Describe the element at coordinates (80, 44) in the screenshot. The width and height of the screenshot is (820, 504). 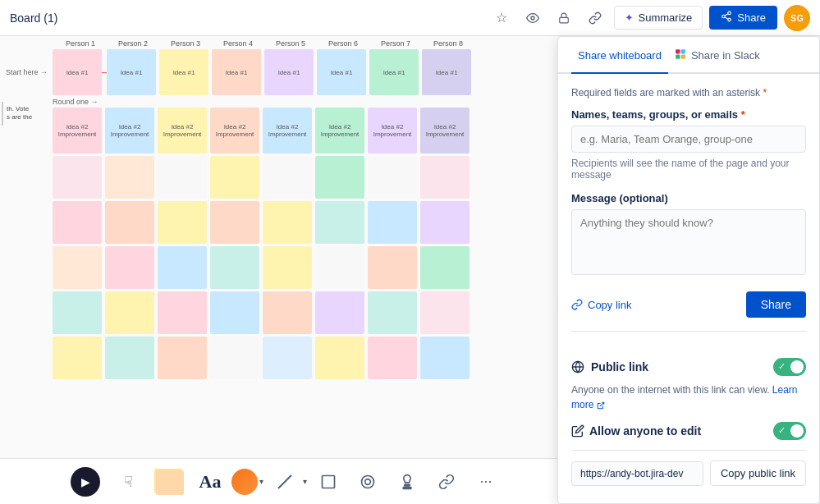
I see `person-header-1: Person 1` at that location.